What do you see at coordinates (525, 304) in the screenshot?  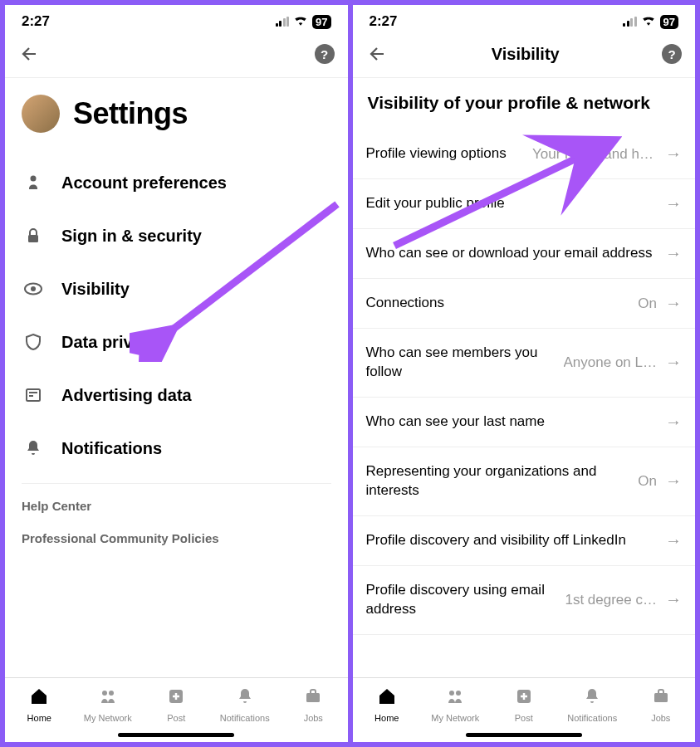 I see `visibility-row: ConnectionsOn→` at bounding box center [525, 304].